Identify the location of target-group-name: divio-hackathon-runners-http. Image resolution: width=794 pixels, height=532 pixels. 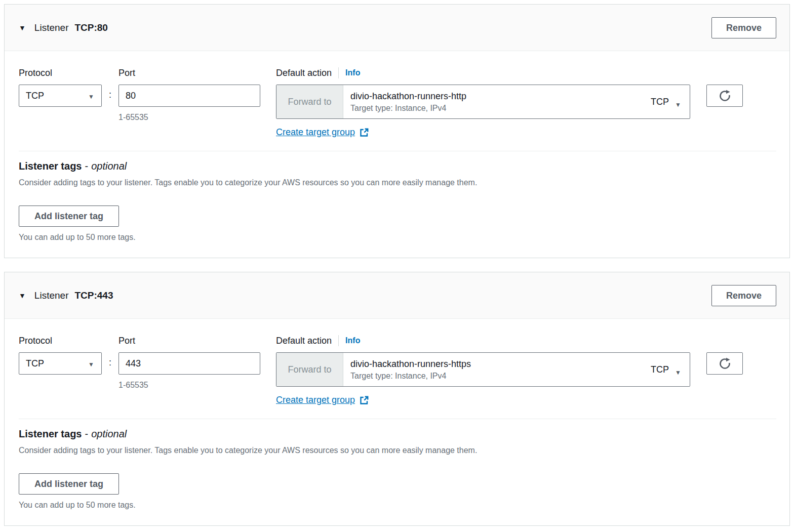
(500, 96).